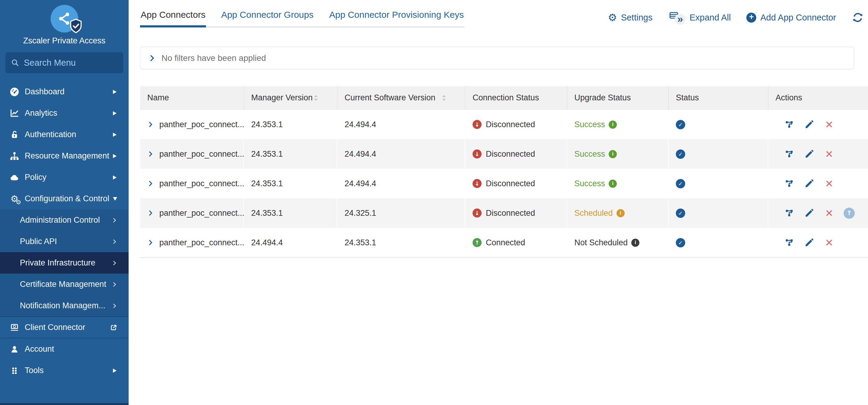  Describe the element at coordinates (14, 92) in the screenshot. I see `gauge-icon` at that location.